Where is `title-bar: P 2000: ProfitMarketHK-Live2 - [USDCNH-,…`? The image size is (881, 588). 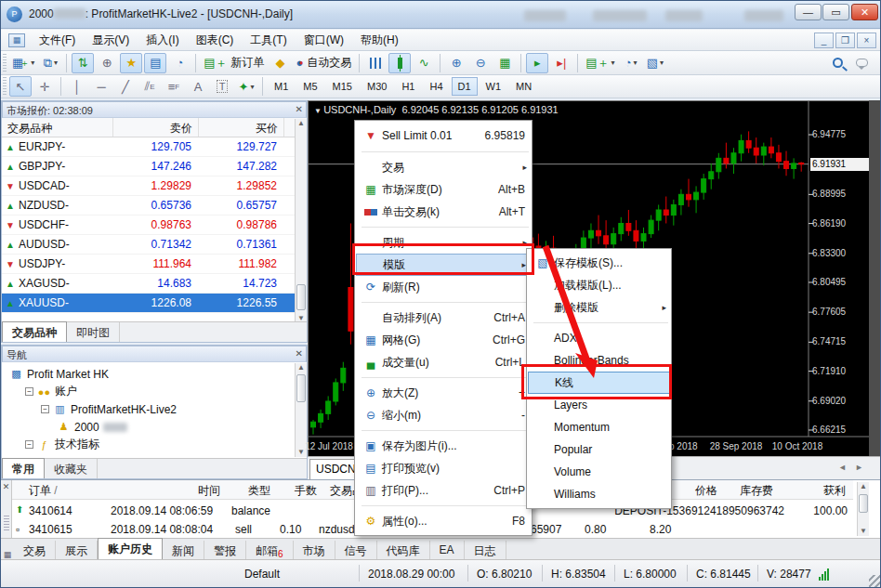 title-bar: P 2000: ProfitMarketHK-Live2 - [USDCNH-,… is located at coordinates (440, 15).